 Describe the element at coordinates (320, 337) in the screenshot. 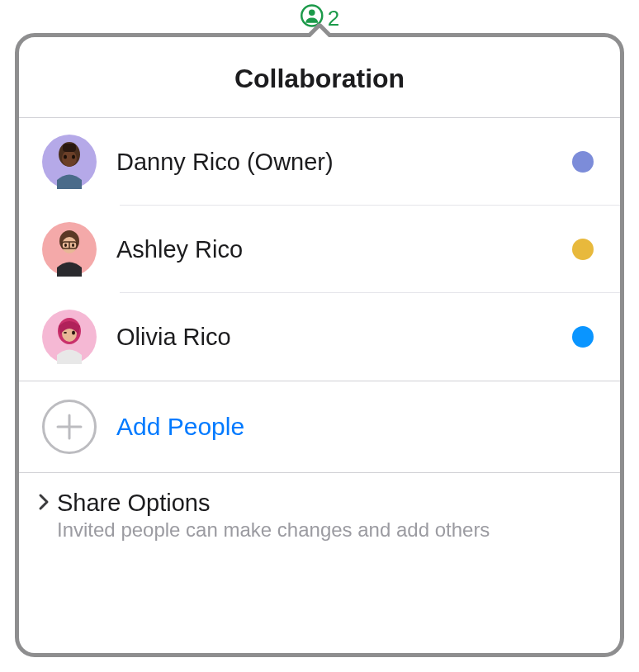

I see `person-row: Olivia Rico` at that location.